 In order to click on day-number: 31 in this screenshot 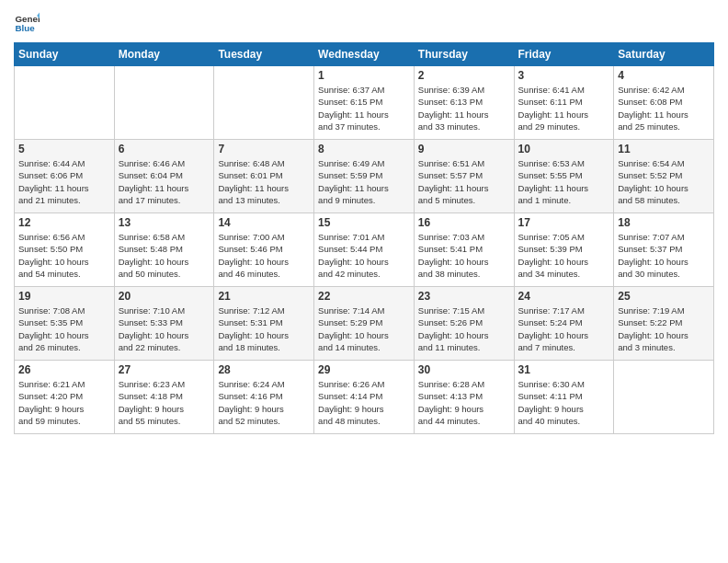, I will do `click(564, 370)`.